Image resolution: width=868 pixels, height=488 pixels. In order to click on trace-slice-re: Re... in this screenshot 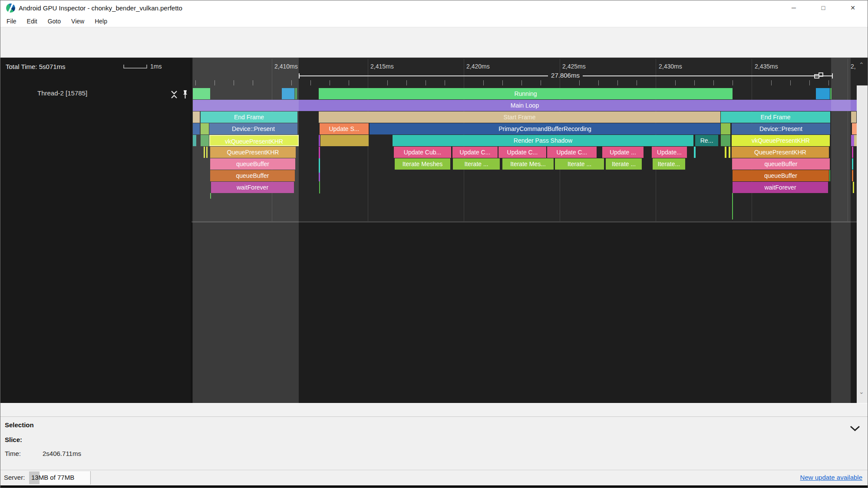, I will do `click(707, 141)`.